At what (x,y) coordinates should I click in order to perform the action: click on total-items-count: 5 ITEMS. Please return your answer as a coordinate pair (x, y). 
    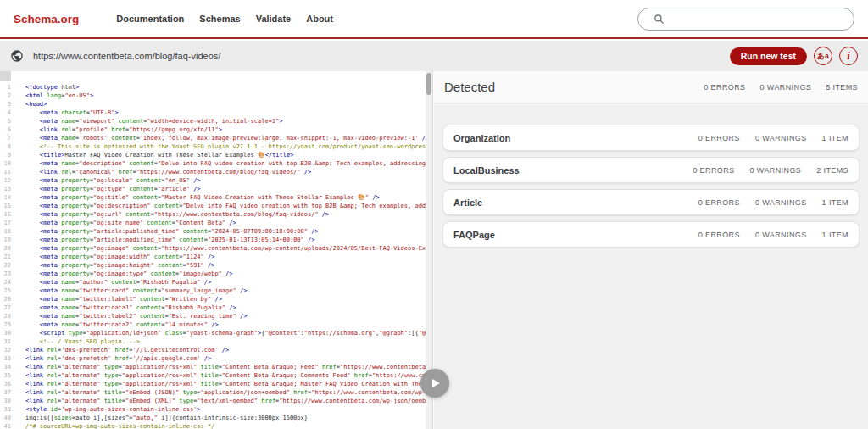
    Looking at the image, I should click on (842, 87).